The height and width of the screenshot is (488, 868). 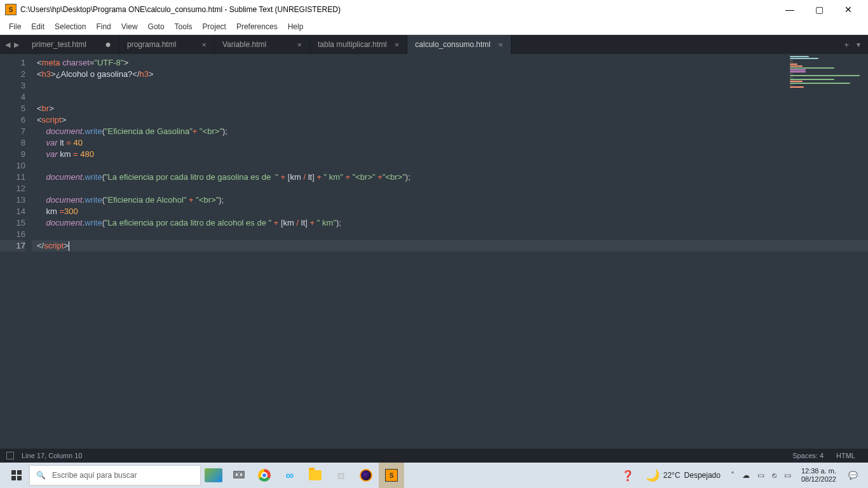 I want to click on line-number: 12, so click(x=13, y=189).